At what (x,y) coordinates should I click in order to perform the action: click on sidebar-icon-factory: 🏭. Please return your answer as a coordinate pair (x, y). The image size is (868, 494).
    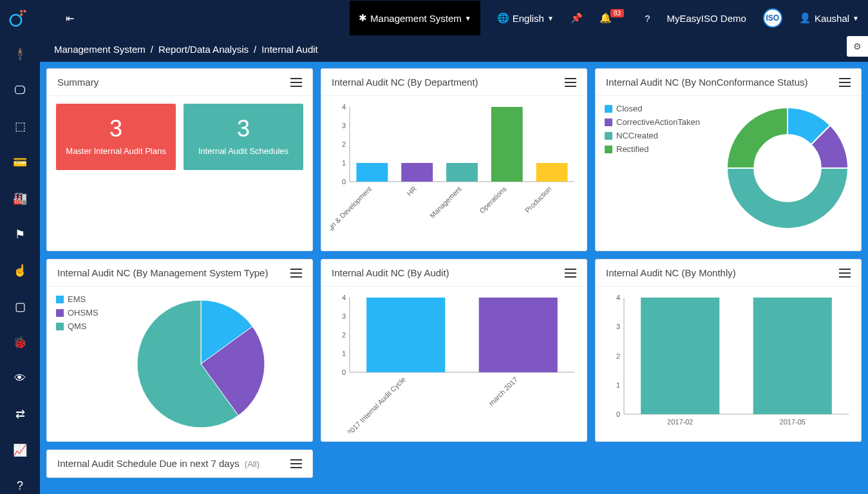
    Looking at the image, I should click on (20, 198).